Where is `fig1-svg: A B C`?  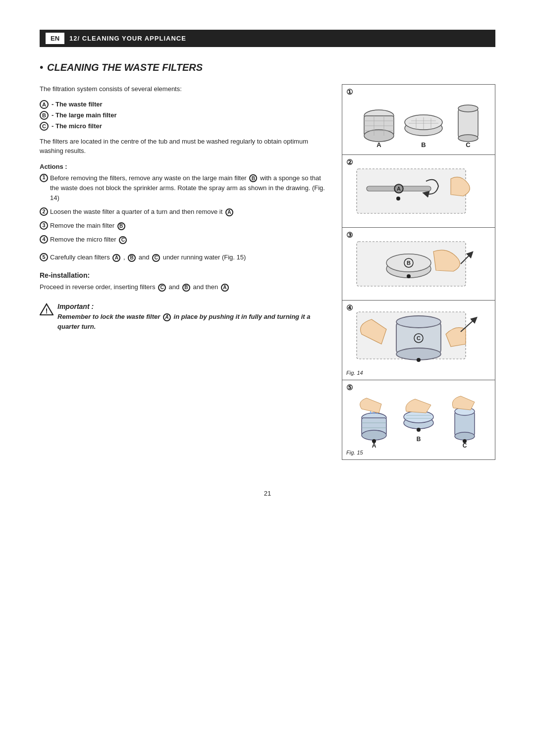
fig1-svg: A B C is located at coordinates (419, 122).